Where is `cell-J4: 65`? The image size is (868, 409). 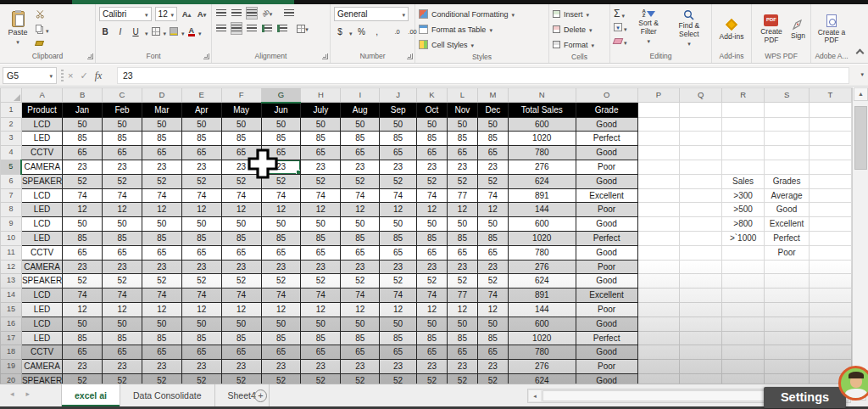
cell-J4: 65 is located at coordinates (398, 153).